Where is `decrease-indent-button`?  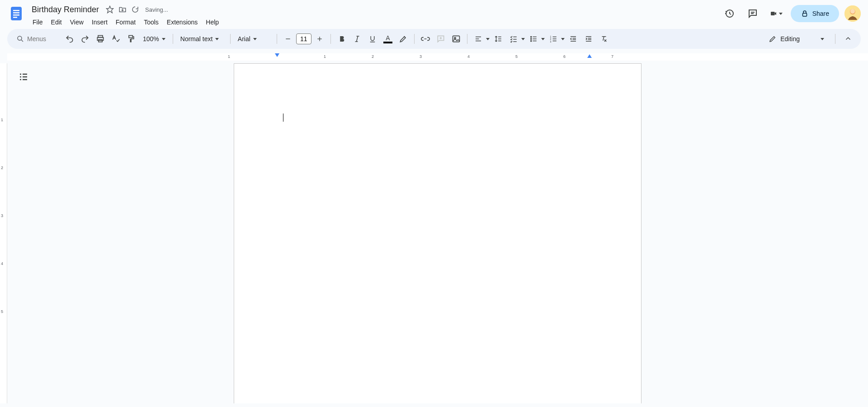 decrease-indent-button is located at coordinates (573, 39).